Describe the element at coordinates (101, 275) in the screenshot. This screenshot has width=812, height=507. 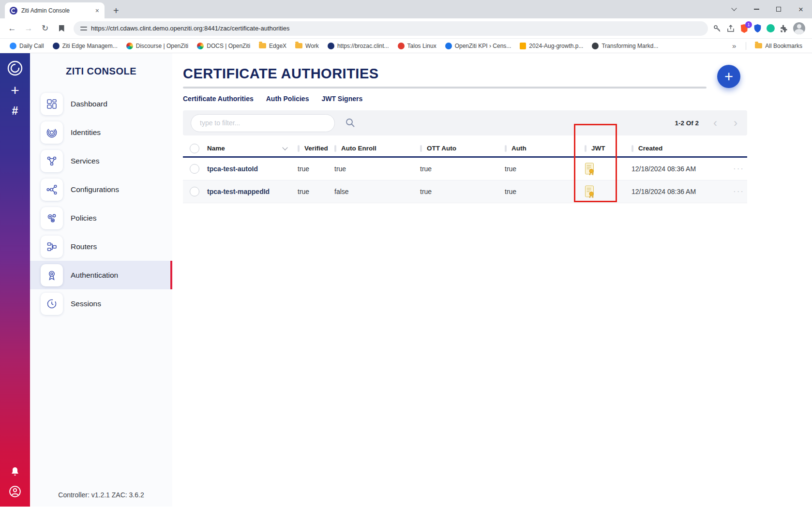
I see `sidebar-item-authentication: Authentication` at that location.